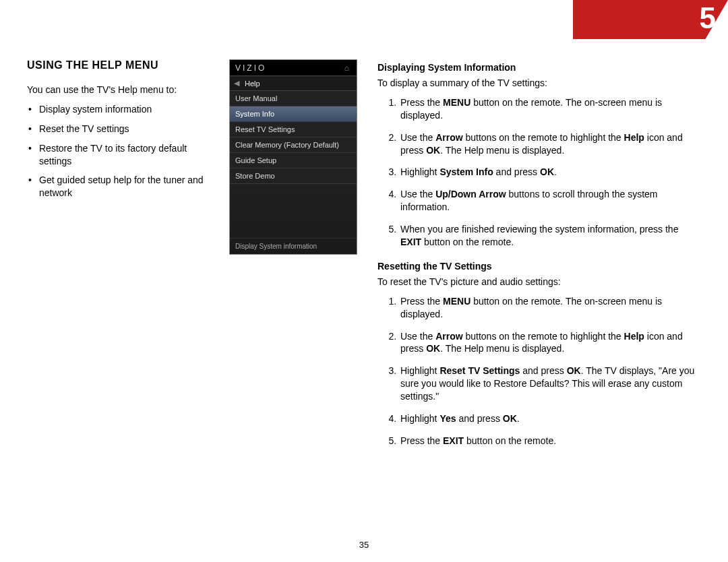 This screenshot has width=728, height=562. I want to click on step-item: Press the EXIT button on the remote., so click(550, 441).